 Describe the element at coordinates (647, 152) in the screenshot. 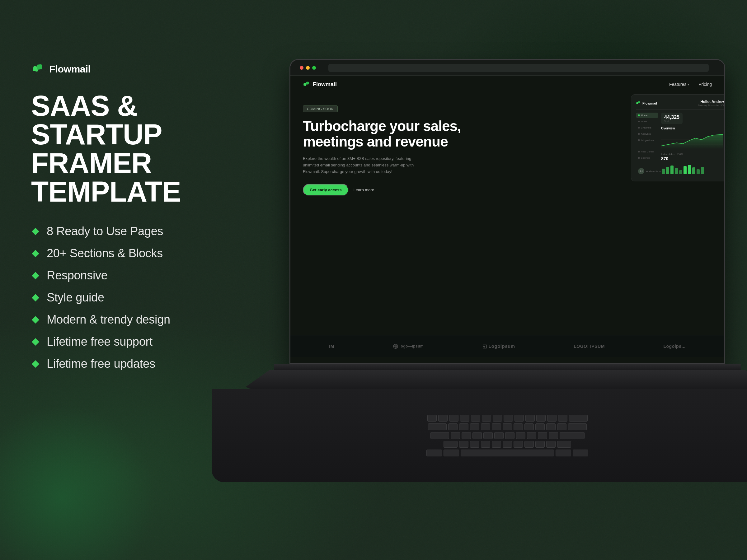

I see `sidebar-item-helpcenter: Help Center` at that location.